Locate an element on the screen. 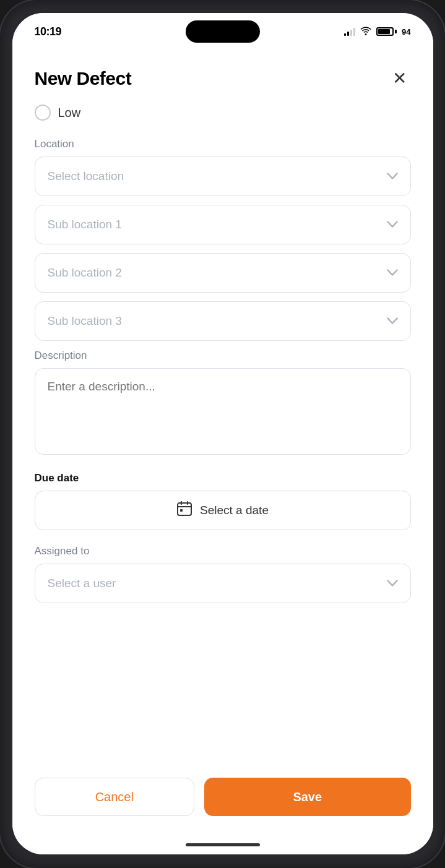 The image size is (445, 868). battery-icon is located at coordinates (386, 32).